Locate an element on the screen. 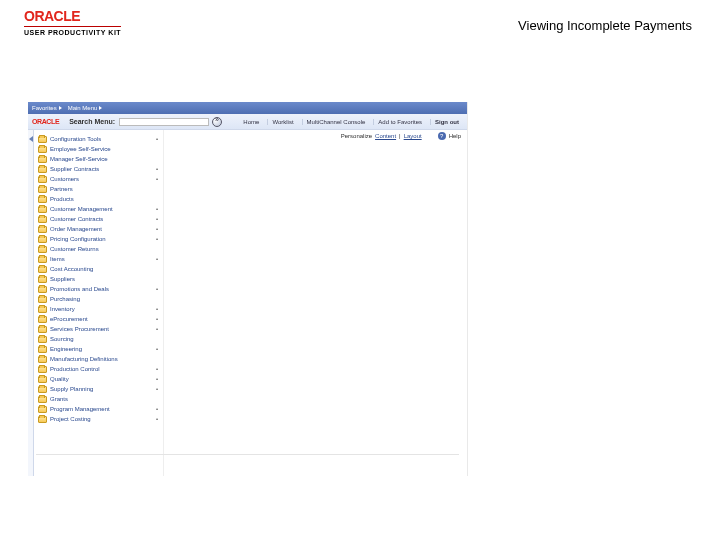 The height and width of the screenshot is (540, 720). favorites-label: Favorites is located at coordinates (44, 108).